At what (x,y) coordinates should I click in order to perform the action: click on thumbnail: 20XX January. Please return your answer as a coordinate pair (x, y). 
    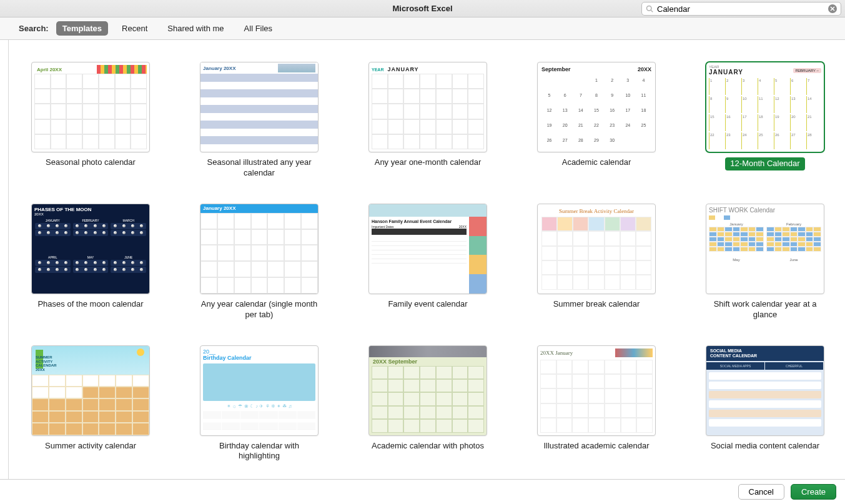
    Looking at the image, I should click on (596, 391).